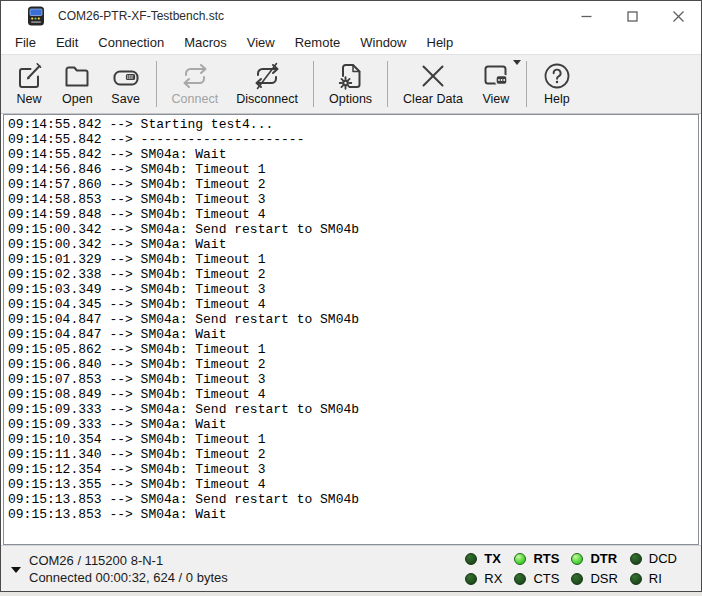 Image resolution: width=702 pixels, height=596 pixels. What do you see at coordinates (496, 85) in the screenshot?
I see `view-button: View` at bounding box center [496, 85].